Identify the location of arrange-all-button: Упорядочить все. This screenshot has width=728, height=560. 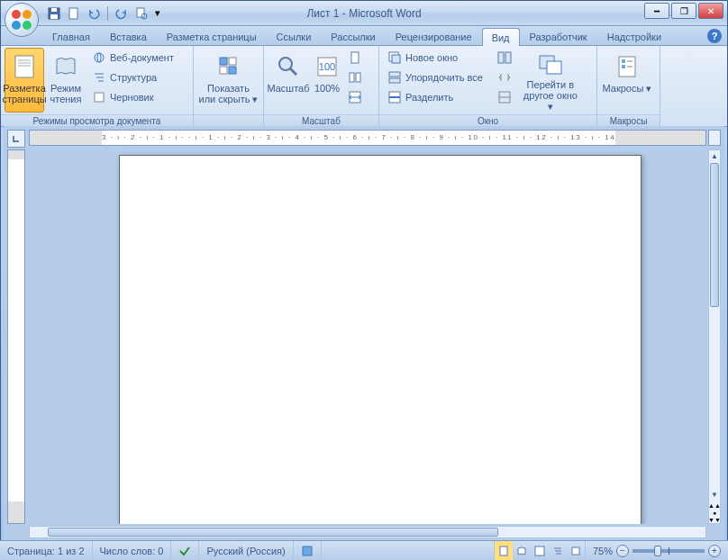
(435, 77).